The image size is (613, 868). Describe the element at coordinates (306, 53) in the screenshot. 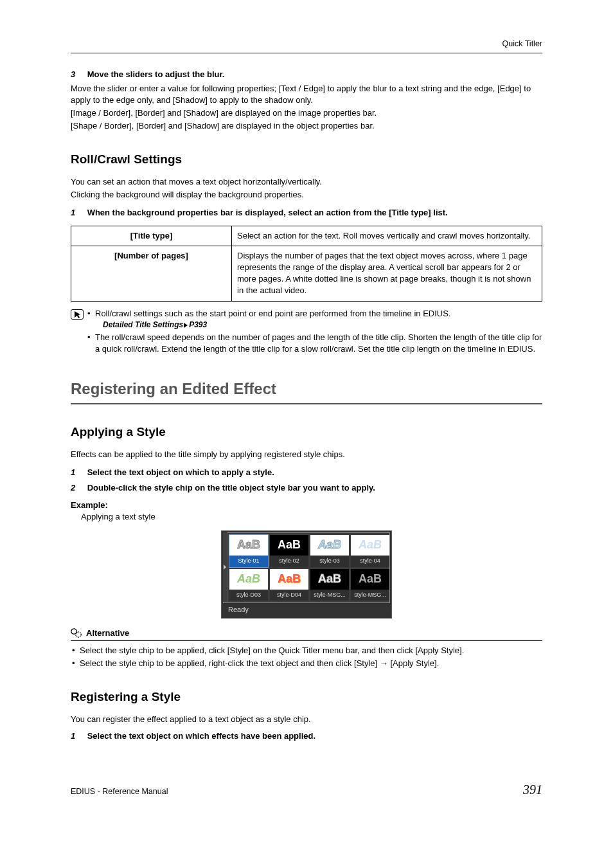

I see `header-rule` at that location.